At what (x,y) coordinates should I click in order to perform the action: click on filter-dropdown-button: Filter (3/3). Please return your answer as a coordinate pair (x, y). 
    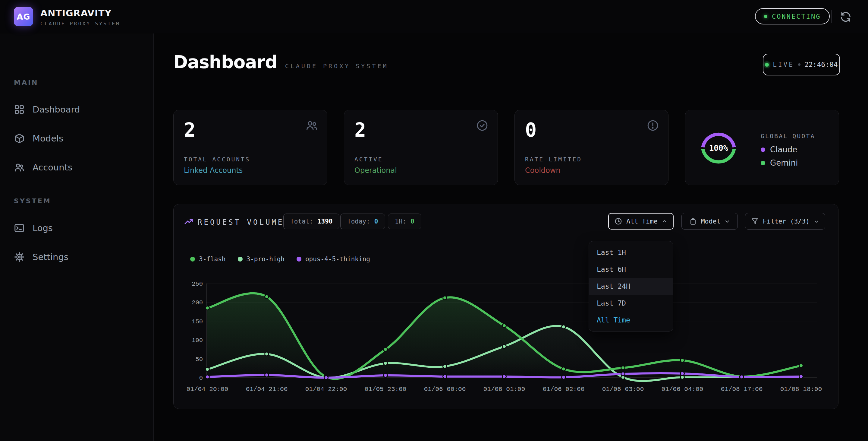
    Looking at the image, I should click on (785, 221).